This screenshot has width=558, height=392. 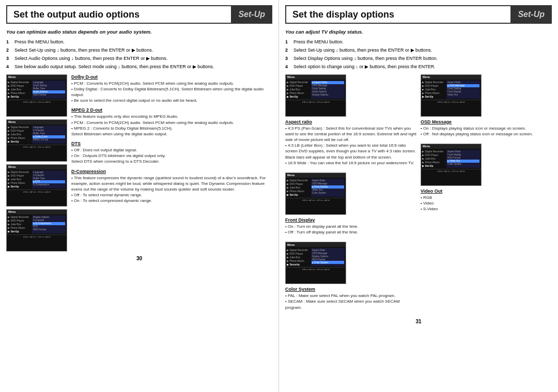 I want to click on osd-item-3: ▶ Juke Box, so click(x=434, y=90).